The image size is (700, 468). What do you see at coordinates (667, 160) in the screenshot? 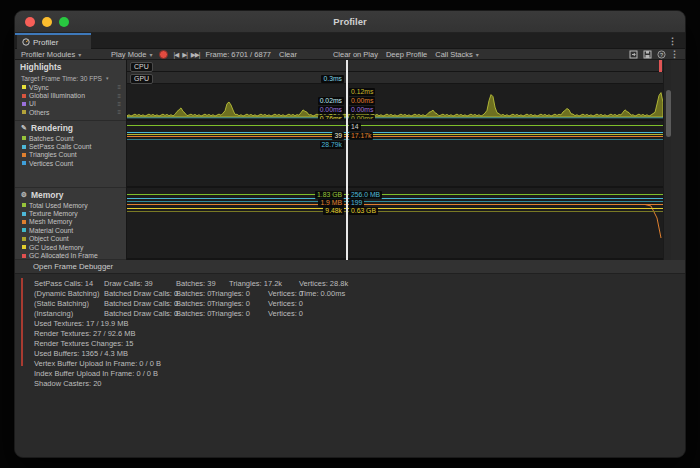
I see `charts-scrollbar` at bounding box center [667, 160].